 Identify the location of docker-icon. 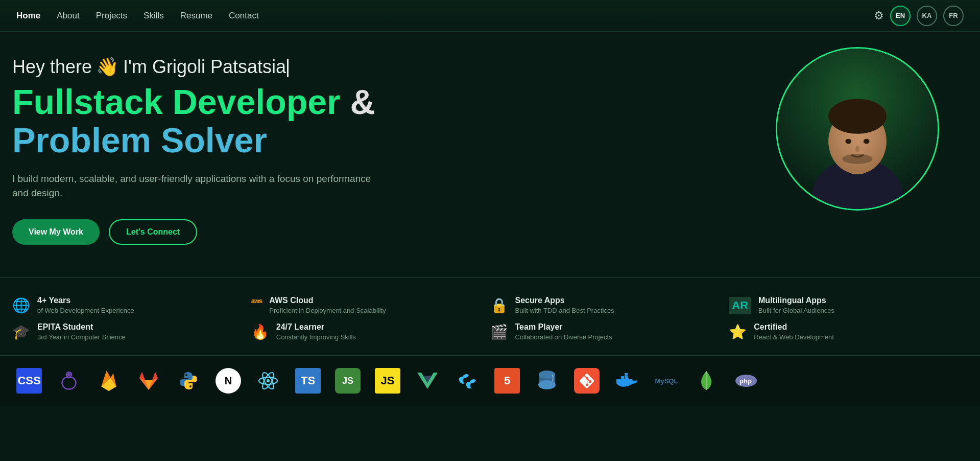
(627, 381).